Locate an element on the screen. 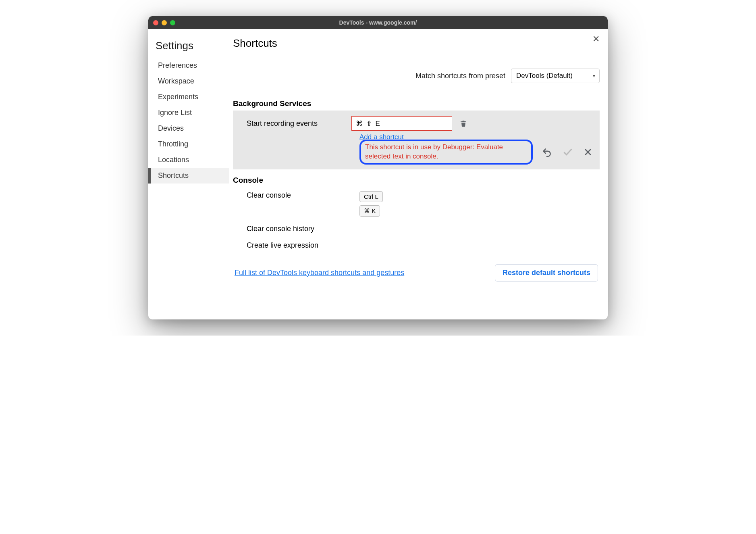  window-maximize-button is located at coordinates (172, 23).